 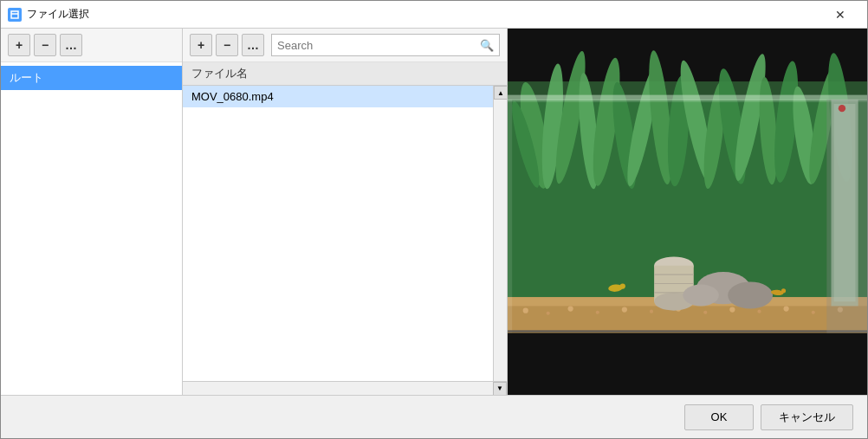 What do you see at coordinates (201, 45) in the screenshot?
I see `middle-add-button: +` at bounding box center [201, 45].